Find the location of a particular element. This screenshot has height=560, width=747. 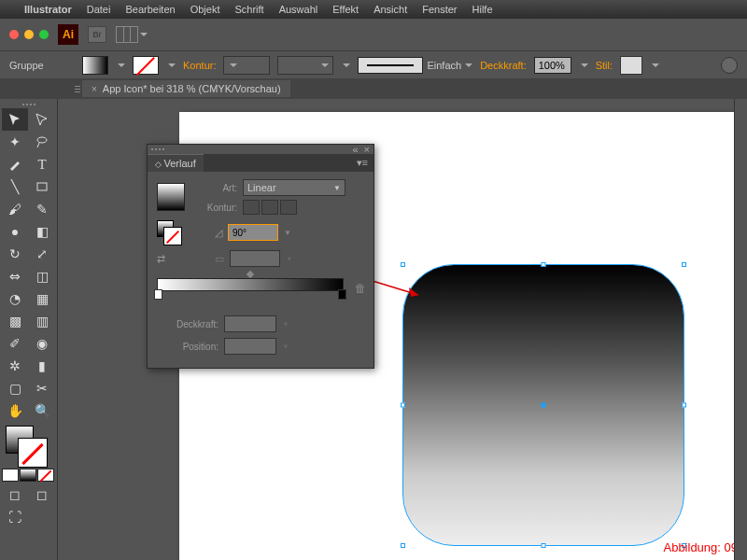

direct-selection-tool is located at coordinates (42, 119).